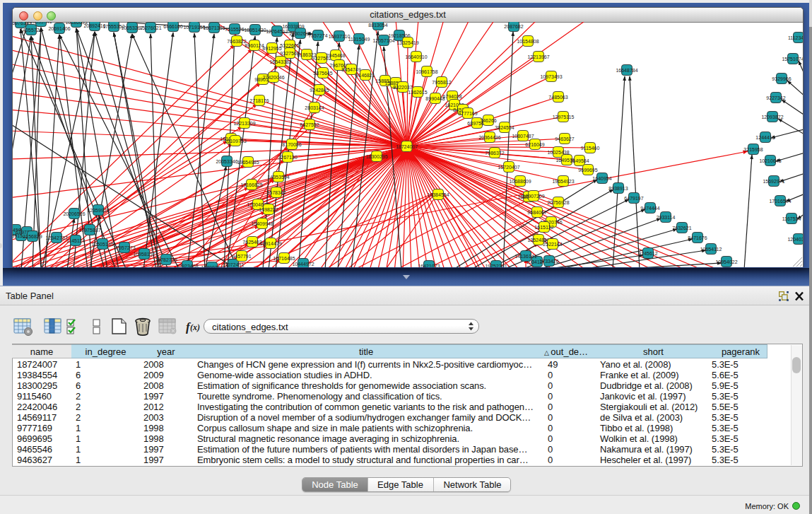  I want to click on svg-text: 3215958, so click(753, 150).